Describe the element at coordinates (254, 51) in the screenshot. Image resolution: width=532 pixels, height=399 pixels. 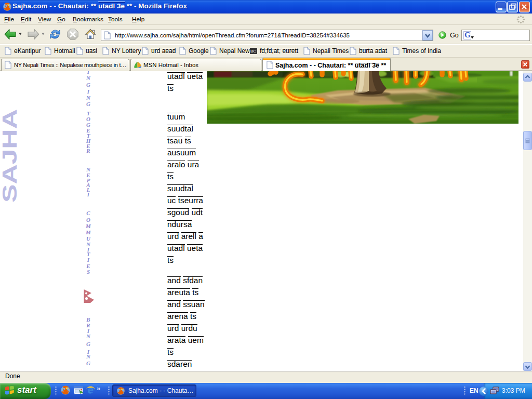
I see `svg-text: BC` at that location.